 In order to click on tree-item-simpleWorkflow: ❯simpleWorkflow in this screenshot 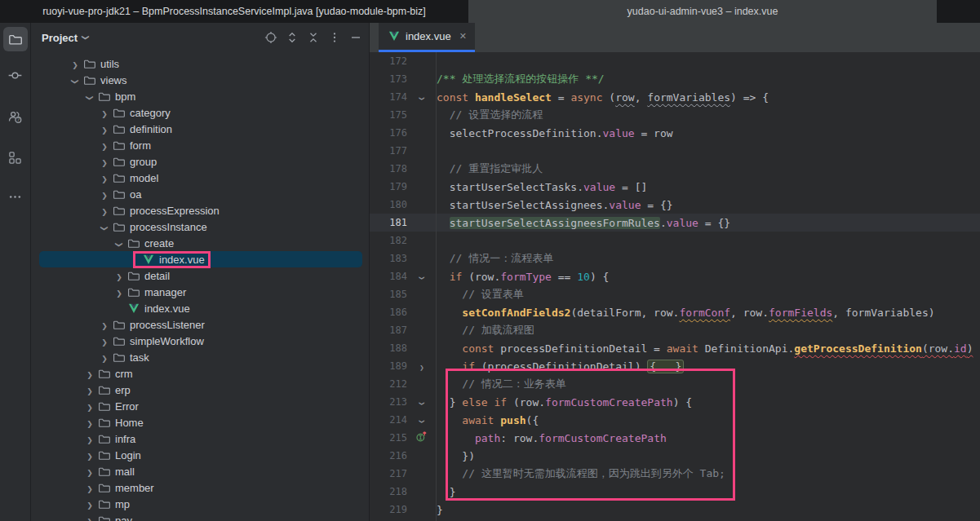, I will do `click(201, 341)`.